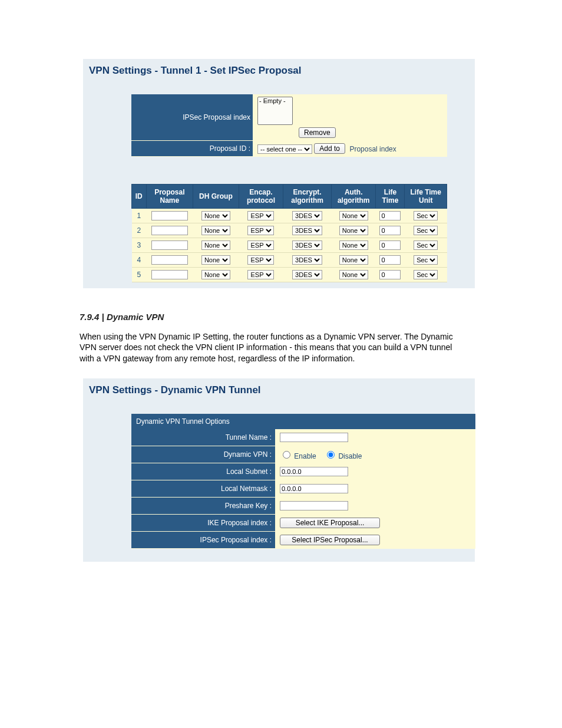  What do you see at coordinates (290, 245) in the screenshot?
I see `table-row: 3NoneESP3DESNoneSec` at bounding box center [290, 245].